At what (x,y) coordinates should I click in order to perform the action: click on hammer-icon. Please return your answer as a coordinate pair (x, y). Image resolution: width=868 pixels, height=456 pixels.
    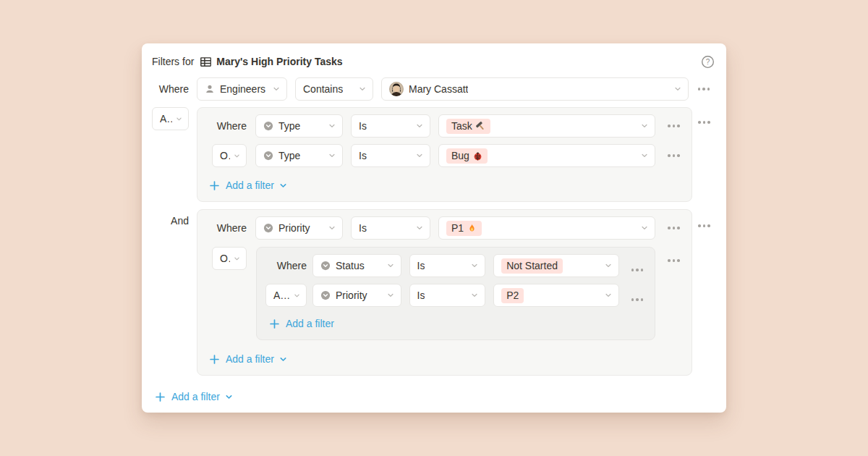
    Looking at the image, I should click on (480, 126).